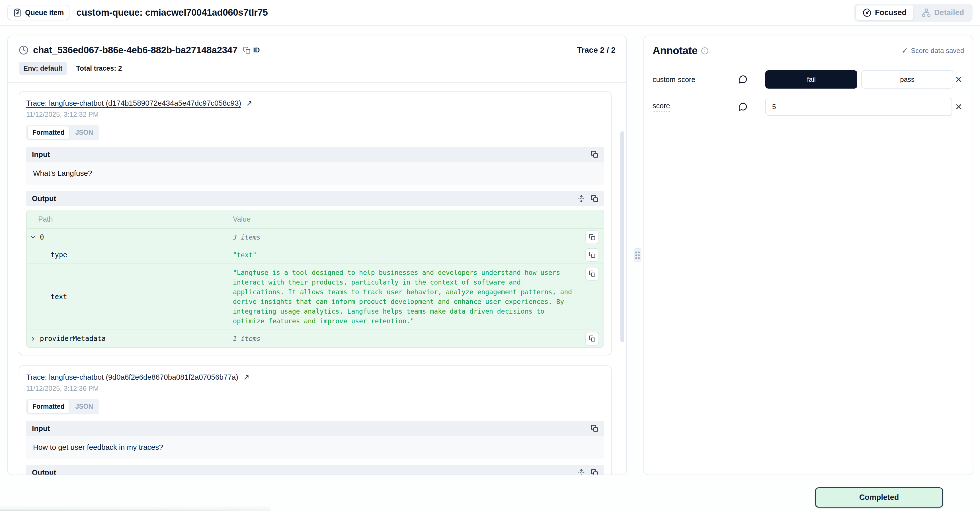 This screenshot has height=511, width=980. I want to click on save-status: ✓ Score data saved, so click(933, 51).